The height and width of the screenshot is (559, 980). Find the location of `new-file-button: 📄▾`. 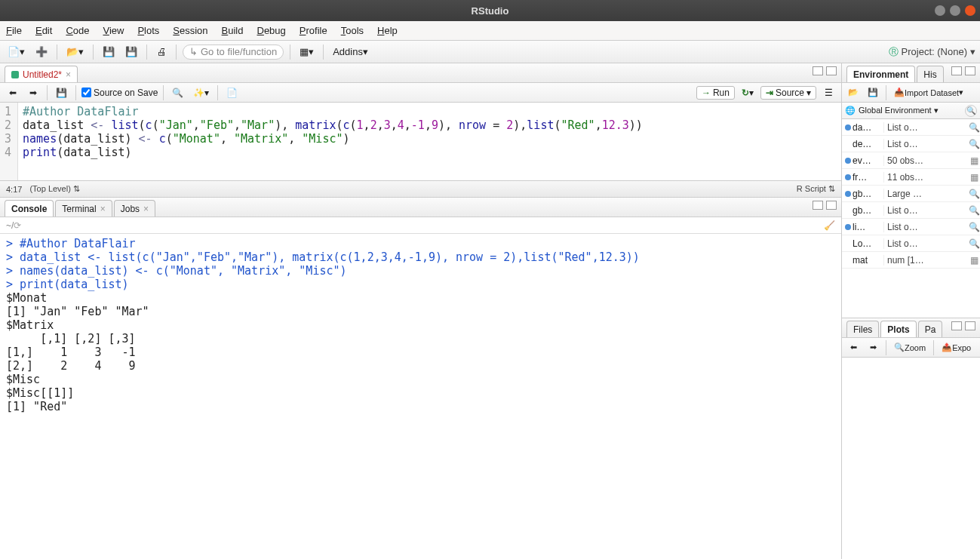

new-file-button: 📄▾ is located at coordinates (17, 52).